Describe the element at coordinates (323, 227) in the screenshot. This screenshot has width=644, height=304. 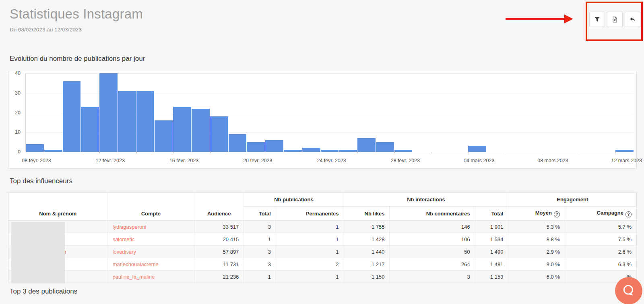
I see `influencer-row: lydiagasperoni33 517311 7551461 9015.3 %…` at that location.